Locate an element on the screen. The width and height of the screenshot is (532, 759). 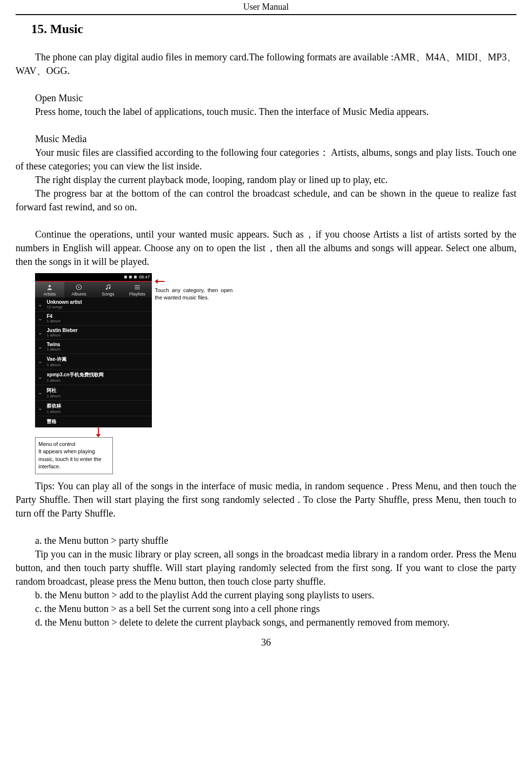
artist-row: ⌄Vae-许嵩1 album is located at coordinates (93, 362).